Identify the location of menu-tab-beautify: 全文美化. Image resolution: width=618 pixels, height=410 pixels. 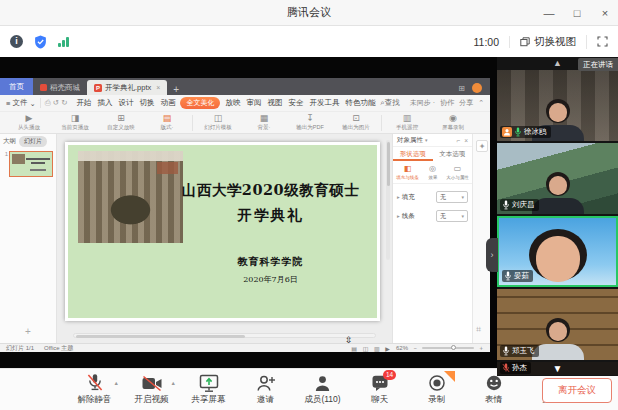
(200, 103).